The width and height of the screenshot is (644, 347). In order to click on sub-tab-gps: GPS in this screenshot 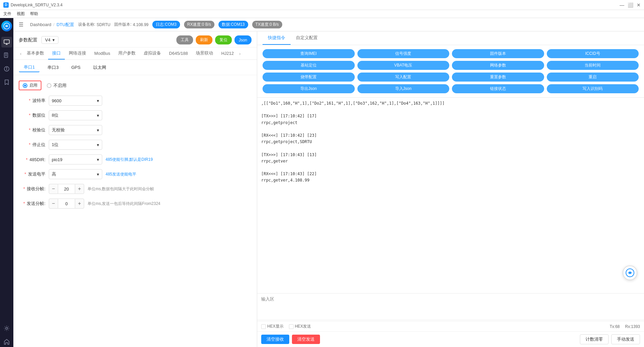, I will do `click(75, 68)`.